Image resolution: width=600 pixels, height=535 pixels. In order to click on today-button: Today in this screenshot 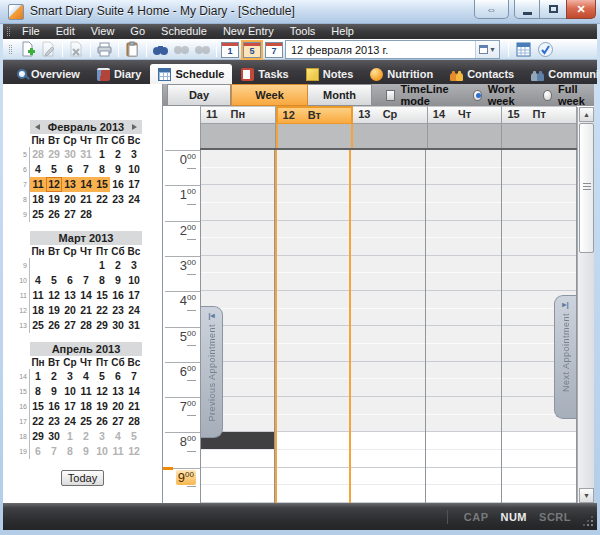, I will do `click(82, 478)`.